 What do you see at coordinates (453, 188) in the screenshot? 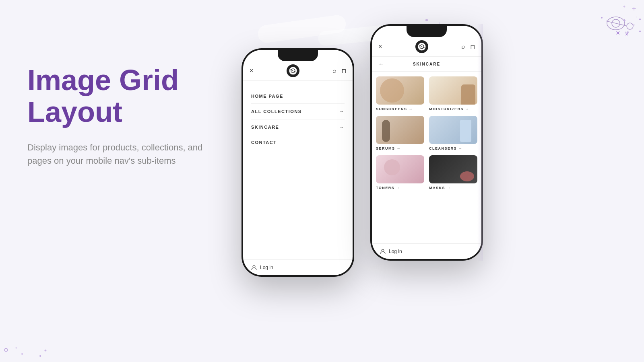
I see `masks-label: MASKS →` at bounding box center [453, 188].